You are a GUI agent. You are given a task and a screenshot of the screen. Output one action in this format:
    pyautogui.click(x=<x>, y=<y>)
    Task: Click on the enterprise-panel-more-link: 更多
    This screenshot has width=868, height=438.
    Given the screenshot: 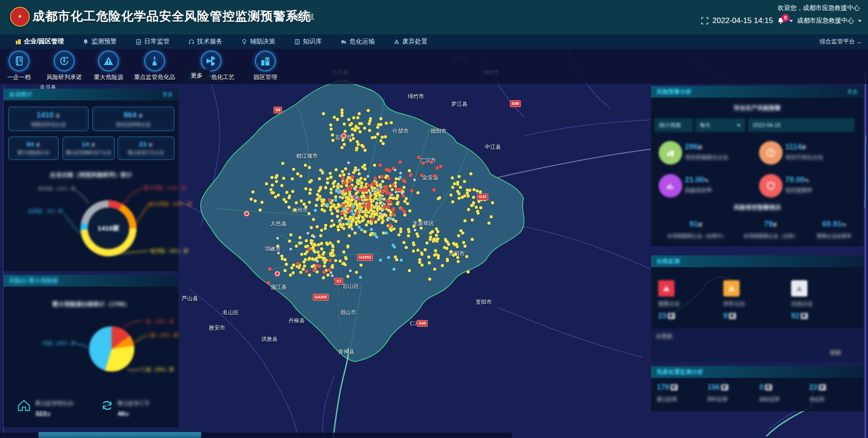 What is the action you would take?
    pyautogui.click(x=168, y=95)
    